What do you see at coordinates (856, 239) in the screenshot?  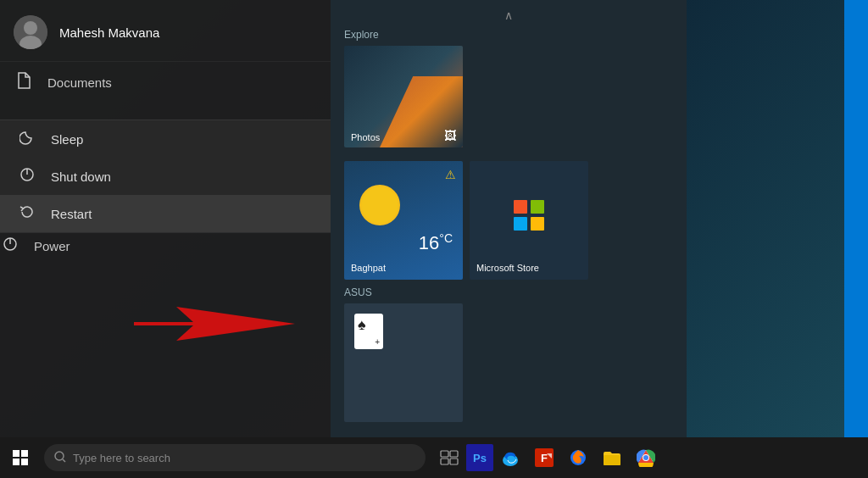 I see `right-strip` at bounding box center [856, 239].